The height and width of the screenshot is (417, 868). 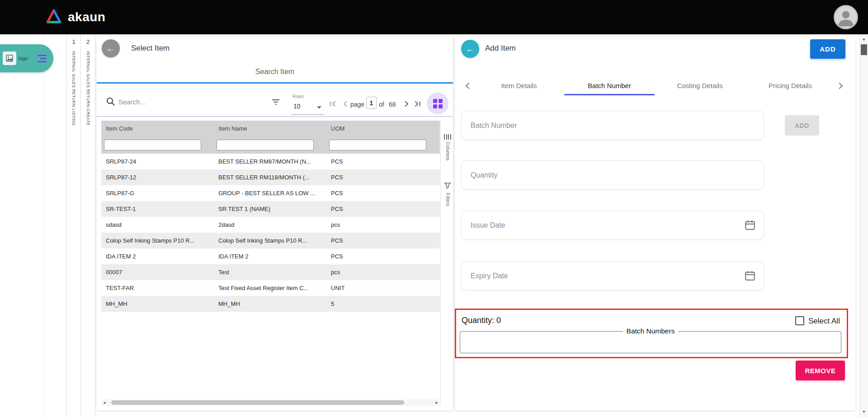 I want to click on column-header-item-name: Item Name, so click(x=270, y=128).